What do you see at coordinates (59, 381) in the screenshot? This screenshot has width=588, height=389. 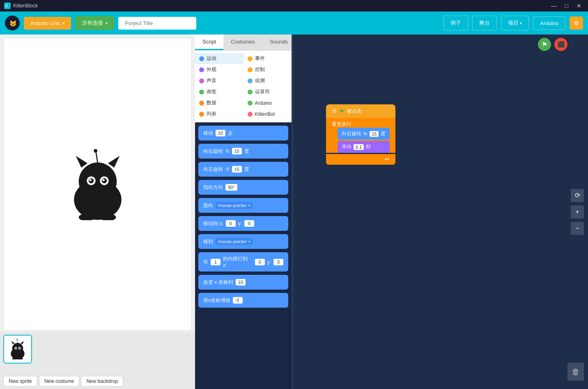 I see `new-costume-button: New costume` at bounding box center [59, 381].